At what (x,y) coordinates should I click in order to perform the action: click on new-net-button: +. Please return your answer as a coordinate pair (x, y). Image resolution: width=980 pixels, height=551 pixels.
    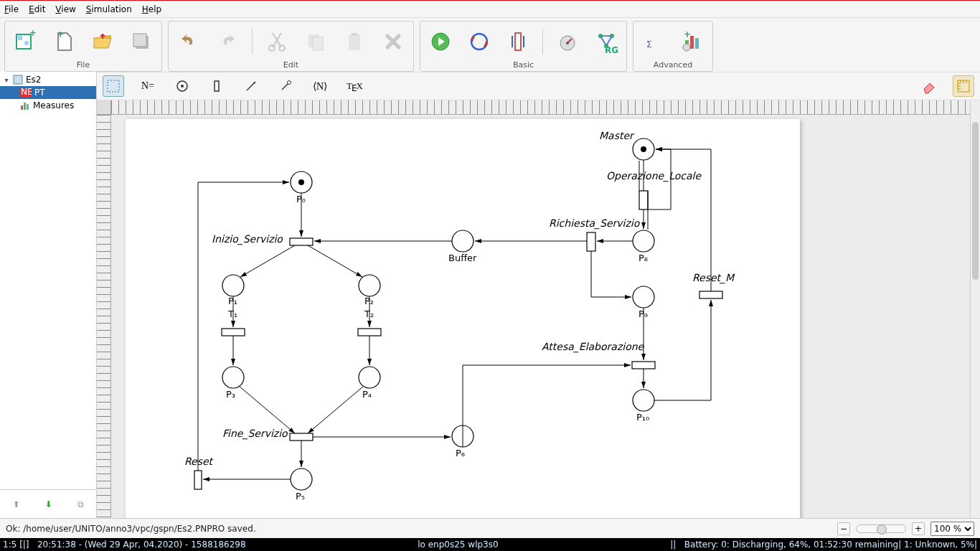
    Looking at the image, I should click on (25, 42).